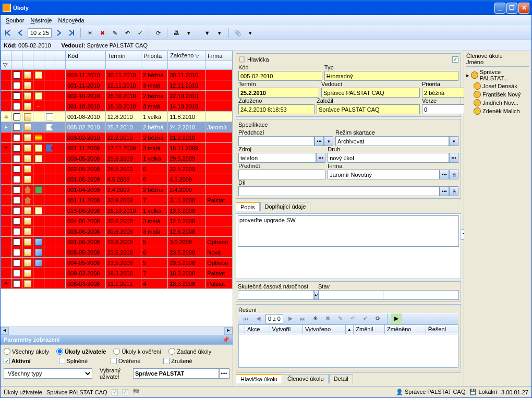 This screenshot has height=398, width=532. What do you see at coordinates (500, 8) in the screenshot?
I see `minimize-button: _` at bounding box center [500, 8].